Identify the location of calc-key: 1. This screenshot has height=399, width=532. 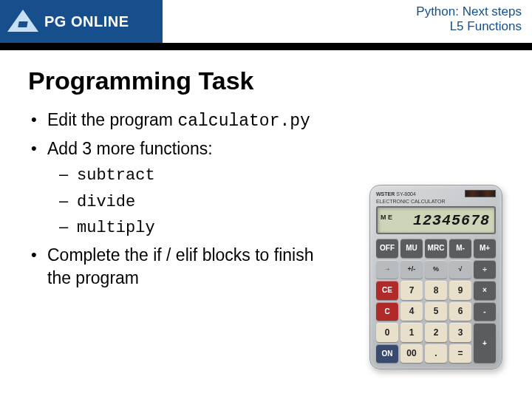
(412, 332).